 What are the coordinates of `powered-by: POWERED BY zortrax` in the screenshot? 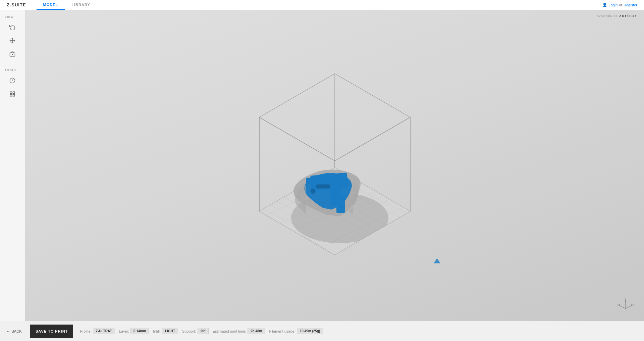 It's located at (616, 16).